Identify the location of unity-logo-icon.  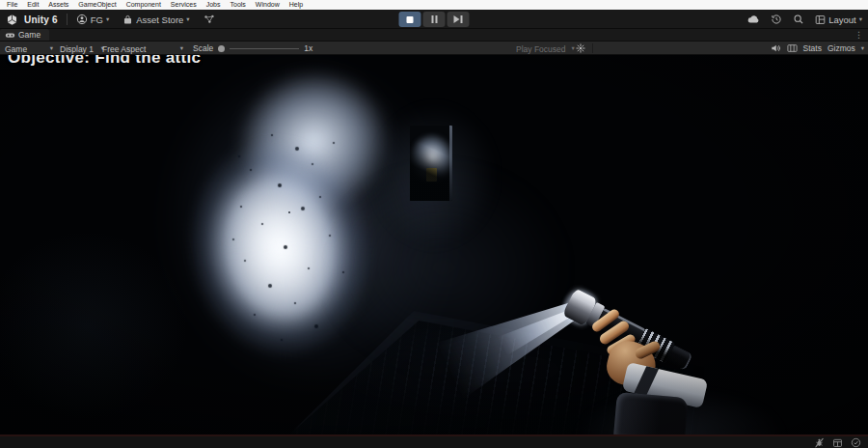
(12, 19).